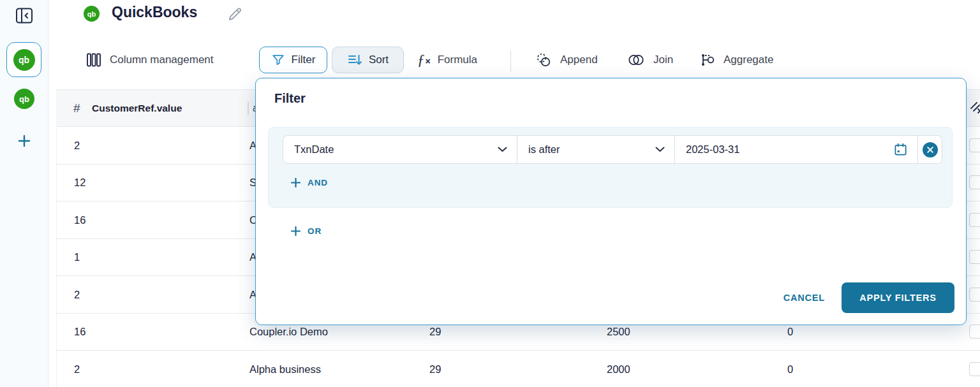 This screenshot has width=980, height=387. What do you see at coordinates (92, 14) in the screenshot?
I see `quickbooks-logo: qb` at bounding box center [92, 14].